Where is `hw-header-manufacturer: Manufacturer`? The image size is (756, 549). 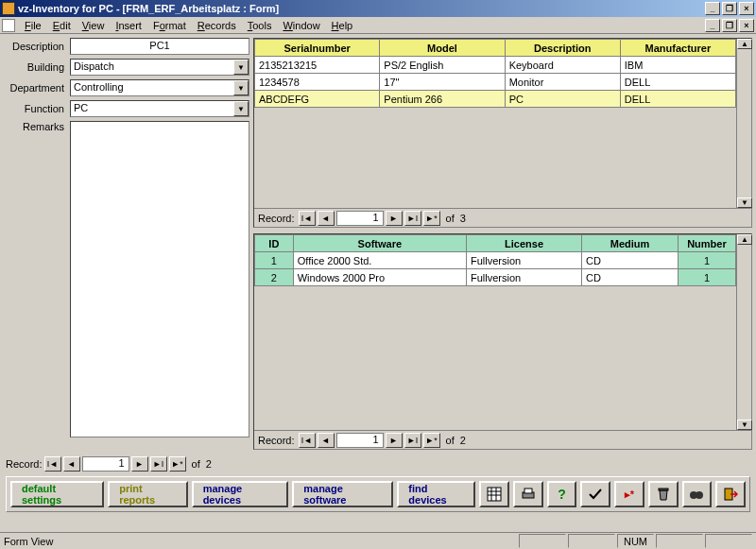
hw-header-manufacturer: Manufacturer is located at coordinates (678, 48).